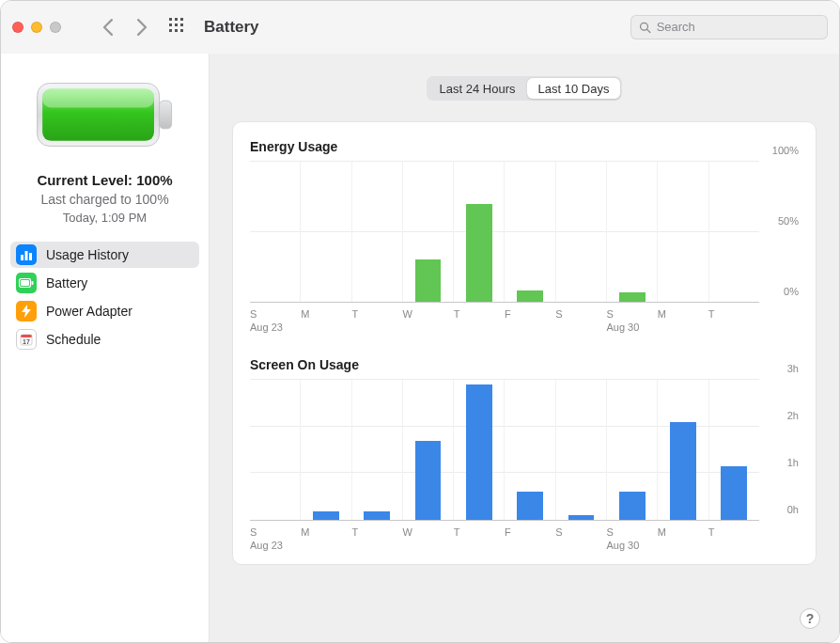  What do you see at coordinates (37, 27) in the screenshot?
I see `traffic-lights` at bounding box center [37, 27].